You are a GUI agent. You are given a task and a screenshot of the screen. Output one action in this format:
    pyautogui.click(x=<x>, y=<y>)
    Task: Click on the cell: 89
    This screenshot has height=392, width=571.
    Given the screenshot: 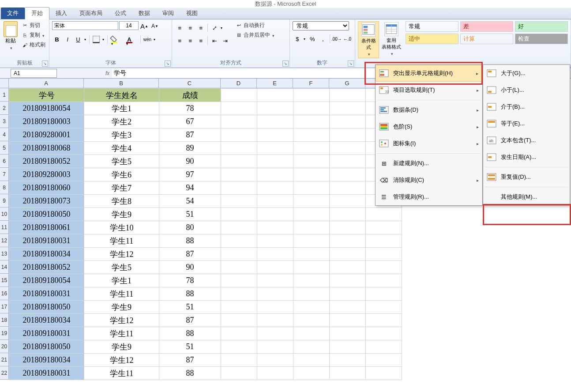 What is the action you would take?
    pyautogui.click(x=190, y=148)
    